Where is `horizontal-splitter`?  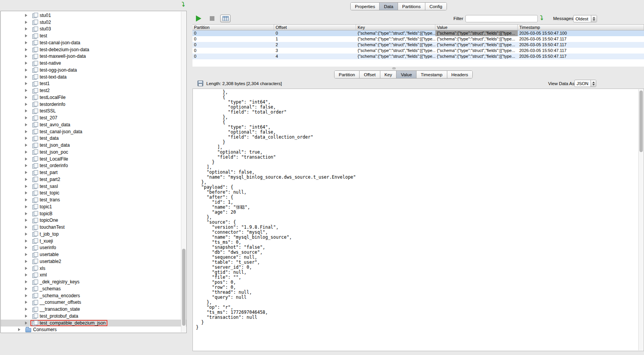 horizontal-splitter is located at coordinates (418, 69).